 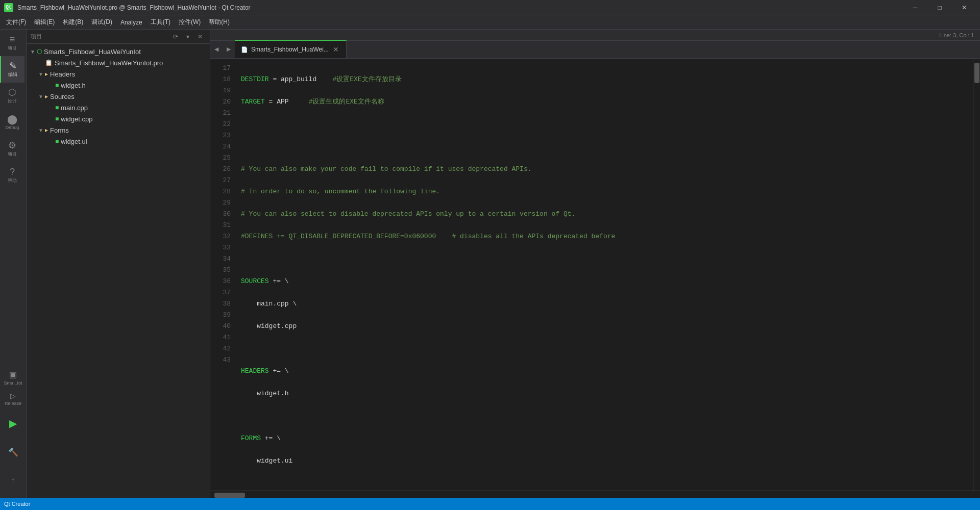 I want to click on horizontal-scrollbar, so click(x=595, y=494).